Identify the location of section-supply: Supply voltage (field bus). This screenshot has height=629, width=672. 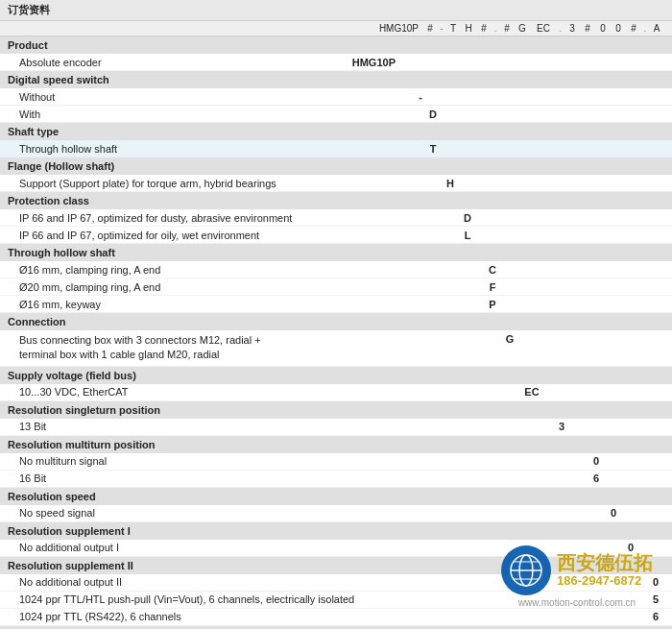
(336, 375).